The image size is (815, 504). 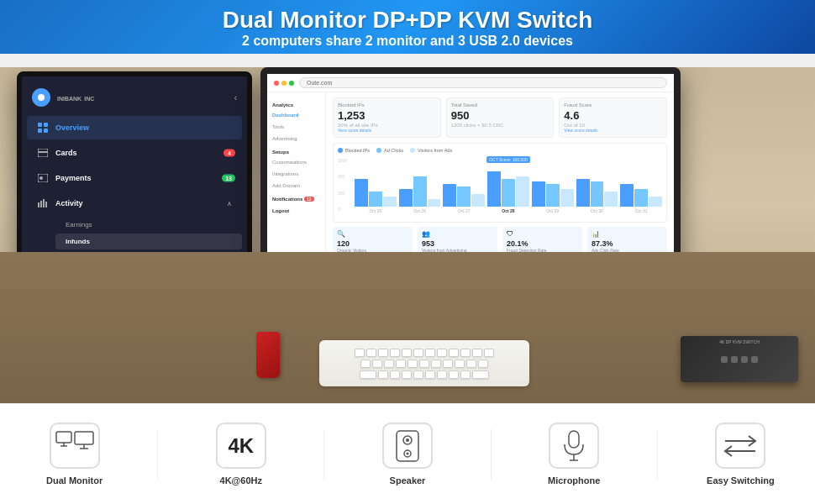 I want to click on product-banner: Dual Monitor DP+DP KVM Switch 2 computer…, so click(x=408, y=27).